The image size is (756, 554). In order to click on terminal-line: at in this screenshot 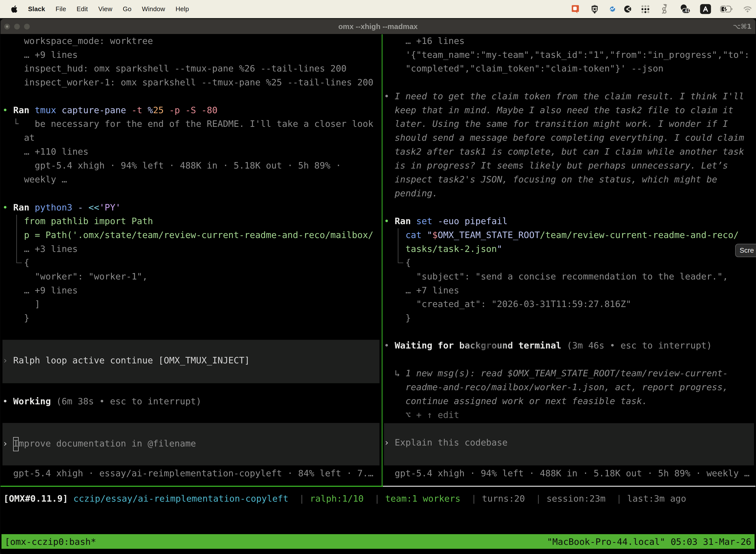, I will do `click(19, 137)`.